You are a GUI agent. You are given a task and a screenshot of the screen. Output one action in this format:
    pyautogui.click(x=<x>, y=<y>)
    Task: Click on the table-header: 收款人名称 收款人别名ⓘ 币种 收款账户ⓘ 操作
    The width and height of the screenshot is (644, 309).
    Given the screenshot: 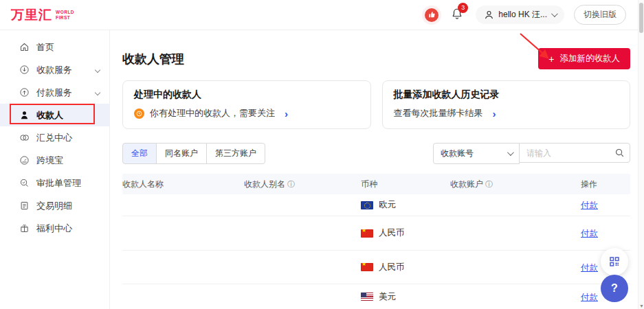 What is the action you would take?
    pyautogui.click(x=377, y=184)
    